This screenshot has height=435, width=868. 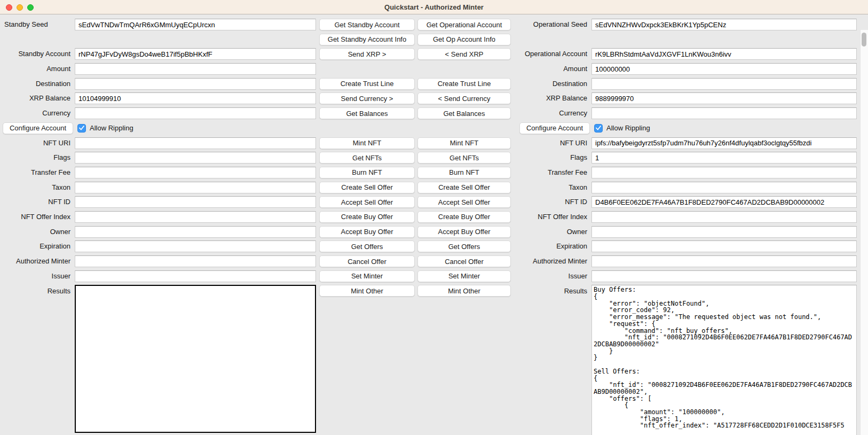 I want to click on standby-send-xrp-button: Send XRP >, so click(x=367, y=54).